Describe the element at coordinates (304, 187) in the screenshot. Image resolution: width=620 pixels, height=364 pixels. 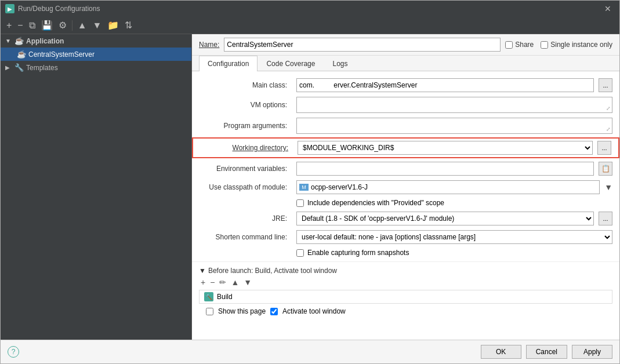
I see `module-icon: M` at that location.